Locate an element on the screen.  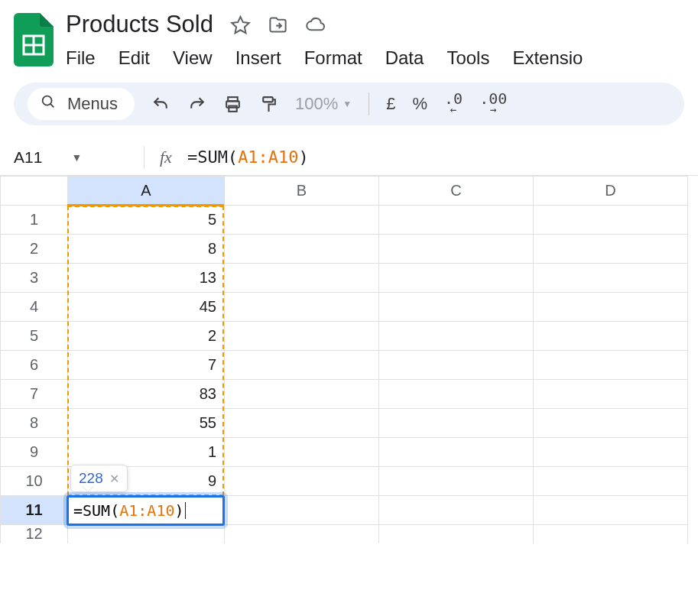
column-header-C: C is located at coordinates (456, 191).